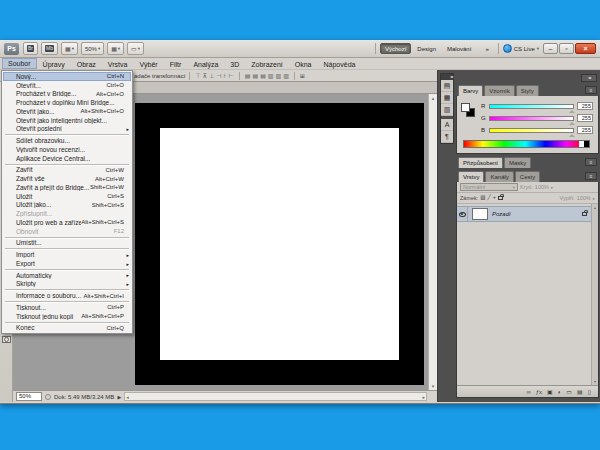  I want to click on menu-okna: Okna, so click(304, 64).